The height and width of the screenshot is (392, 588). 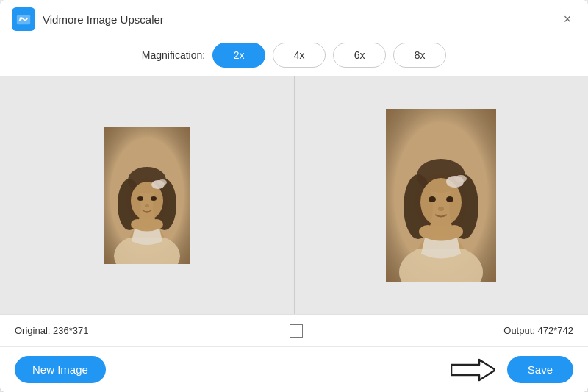 What do you see at coordinates (147, 196) in the screenshot?
I see `original-image` at bounding box center [147, 196].